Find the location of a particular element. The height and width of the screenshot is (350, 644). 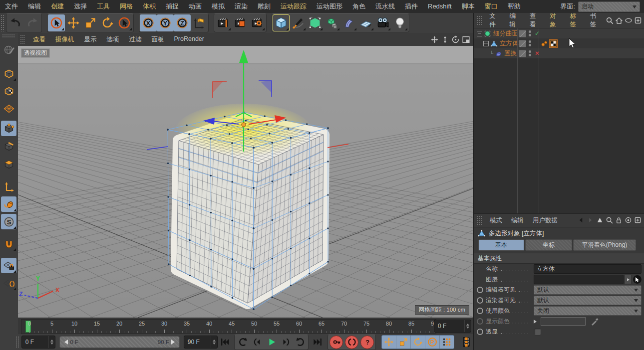

play-button is located at coordinates (272, 342).